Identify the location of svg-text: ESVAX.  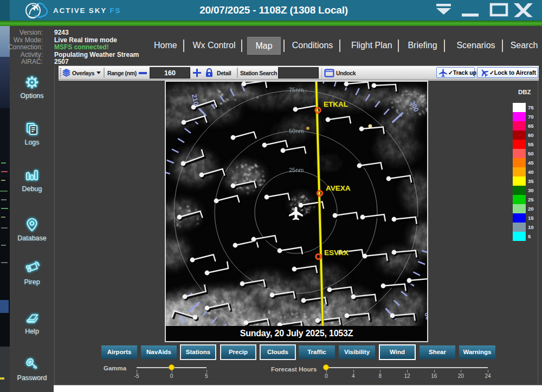
(336, 252).